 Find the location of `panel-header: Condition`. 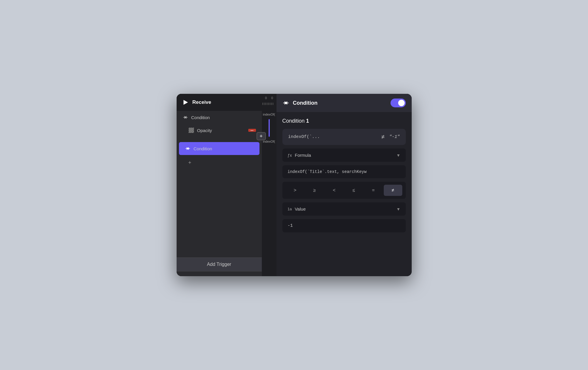

panel-header: Condition is located at coordinates (344, 103).